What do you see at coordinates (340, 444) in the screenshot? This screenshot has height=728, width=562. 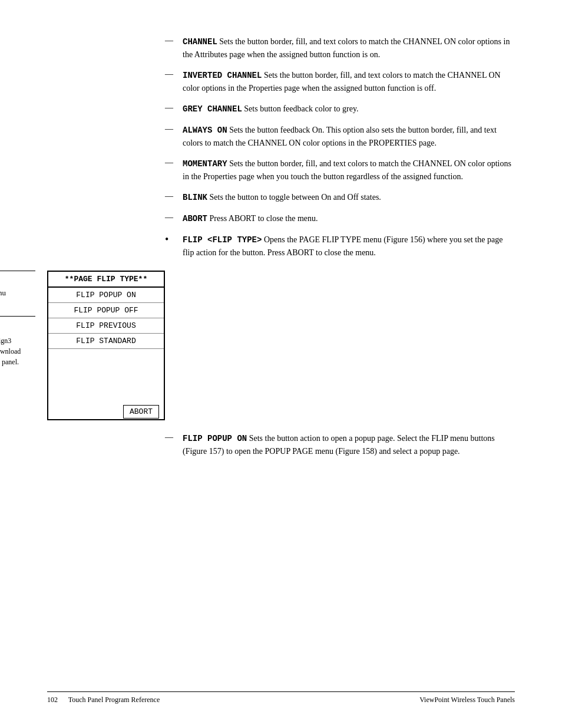 I see `list-item-flip-popup-on: — FLIP POPUP ON Sets the button action t…` at bounding box center [340, 444].